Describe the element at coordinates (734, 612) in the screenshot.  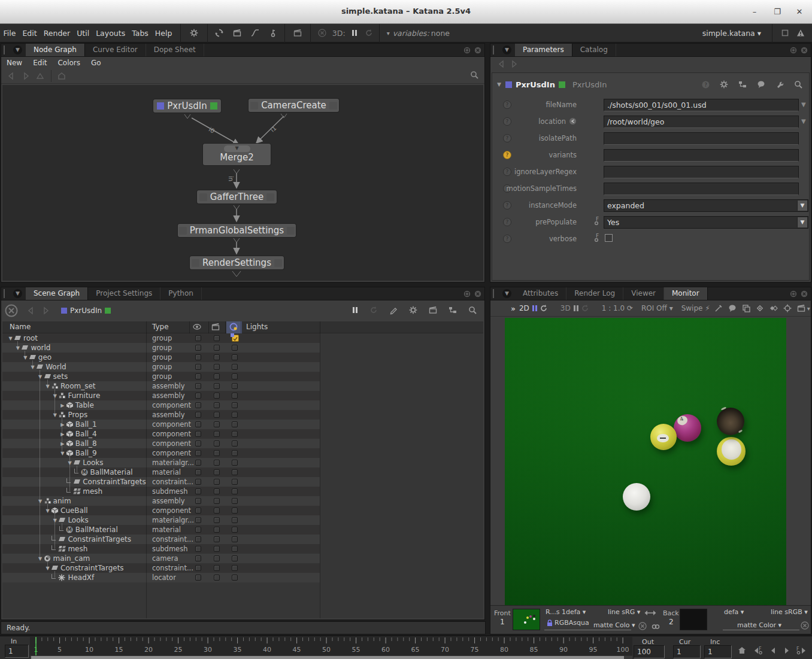
I see `back-render-name: defa ▾` at that location.